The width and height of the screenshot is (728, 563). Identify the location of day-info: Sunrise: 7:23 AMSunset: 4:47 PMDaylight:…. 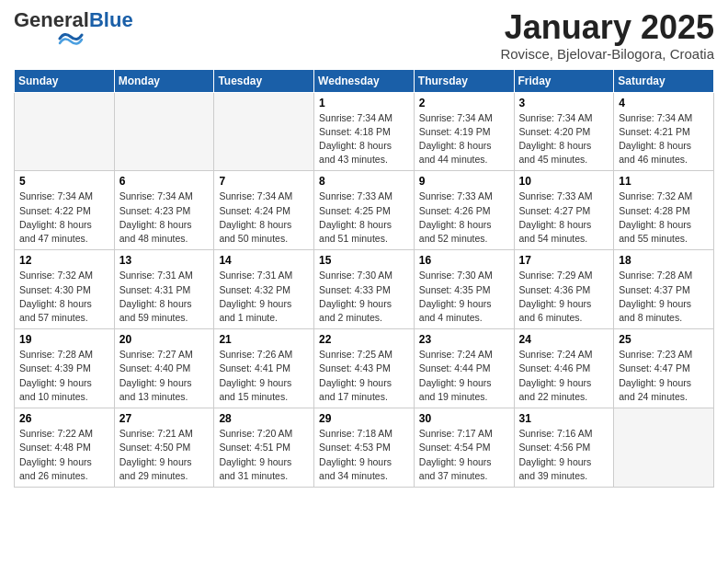
(664, 375).